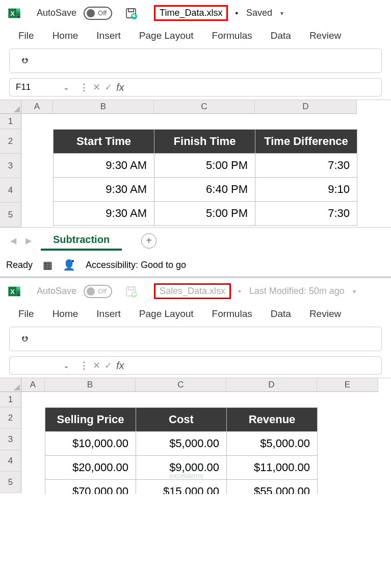  Describe the element at coordinates (205, 178) in the screenshot. I see `data-table: Start Time Finish Time Time Difference 9…` at that location.